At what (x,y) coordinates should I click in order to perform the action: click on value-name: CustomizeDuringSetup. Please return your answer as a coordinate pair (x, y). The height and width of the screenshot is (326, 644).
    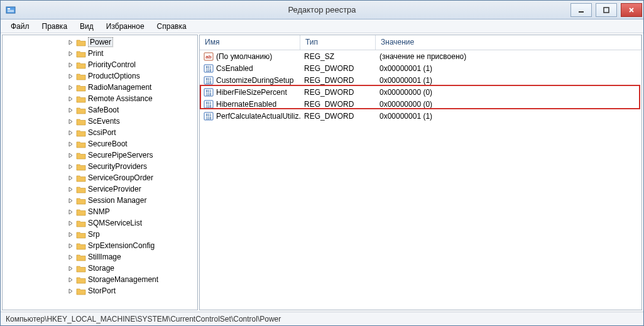
    Looking at the image, I should click on (255, 80).